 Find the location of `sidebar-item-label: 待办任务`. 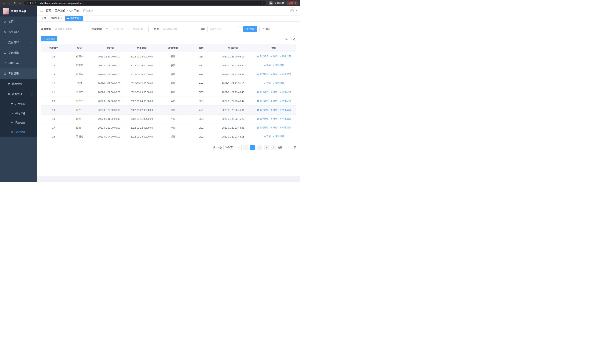

sidebar-item-label: 待办任务 is located at coordinates (20, 113).